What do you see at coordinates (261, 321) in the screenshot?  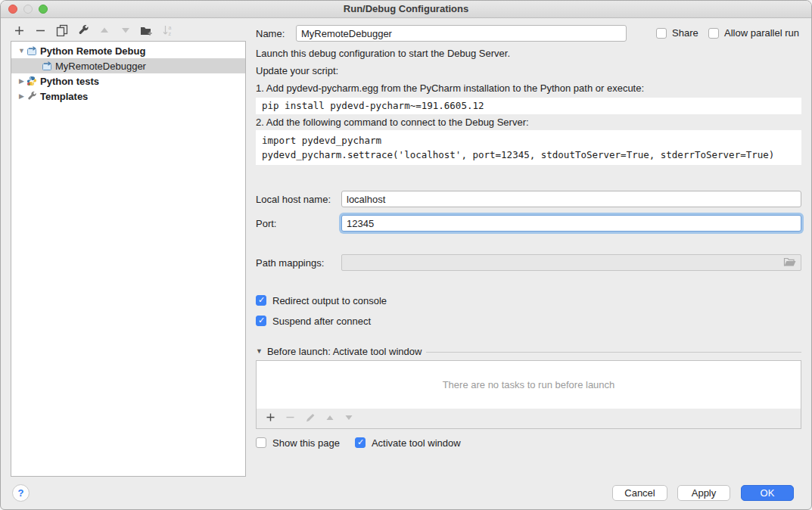 I see `suspend-after-connect-checkbox` at bounding box center [261, 321].